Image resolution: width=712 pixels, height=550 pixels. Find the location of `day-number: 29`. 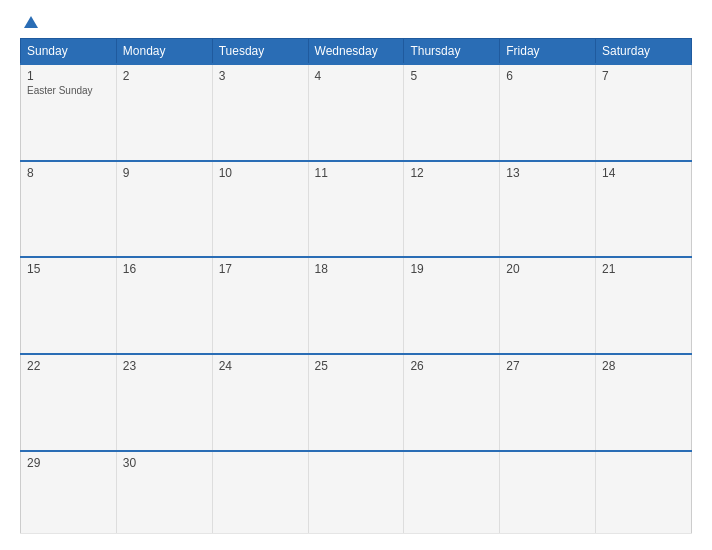

day-number: 29 is located at coordinates (68, 463).